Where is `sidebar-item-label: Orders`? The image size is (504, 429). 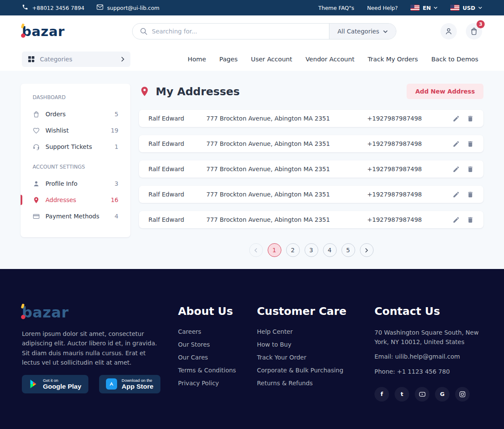 sidebar-item-label: Orders is located at coordinates (56, 114).